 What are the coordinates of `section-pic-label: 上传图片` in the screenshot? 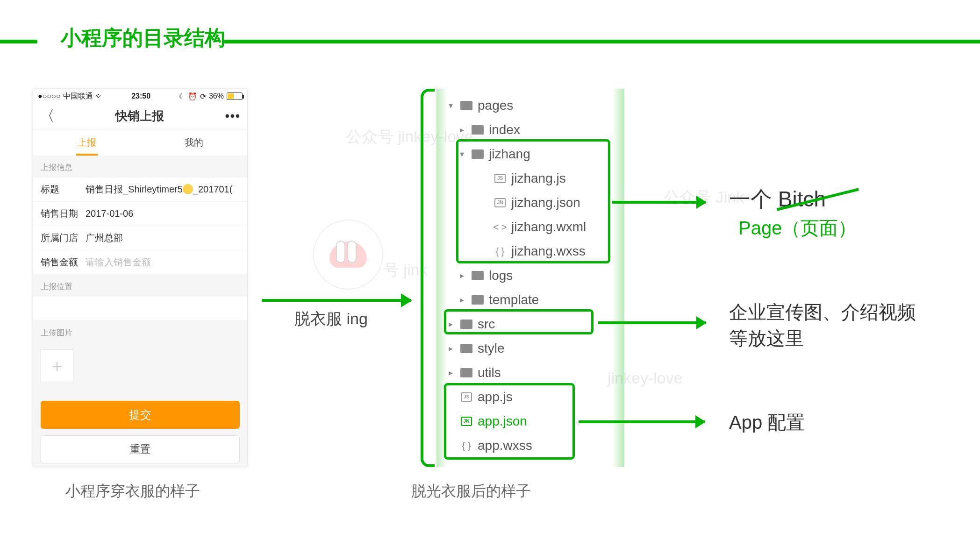 It's located at (140, 332).